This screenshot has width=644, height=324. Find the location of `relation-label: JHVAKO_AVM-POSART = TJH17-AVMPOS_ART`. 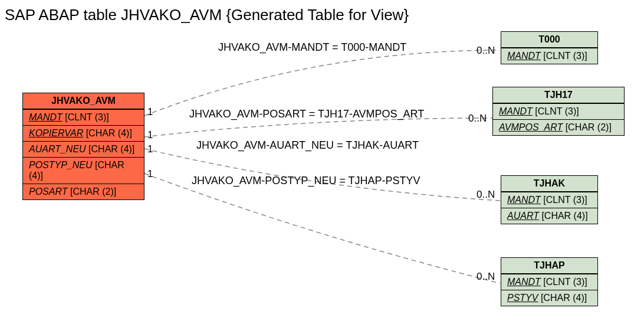

relation-label: JHVAKO_AVM-POSART = TJH17-AVMPOS_ART is located at coordinates (307, 114).